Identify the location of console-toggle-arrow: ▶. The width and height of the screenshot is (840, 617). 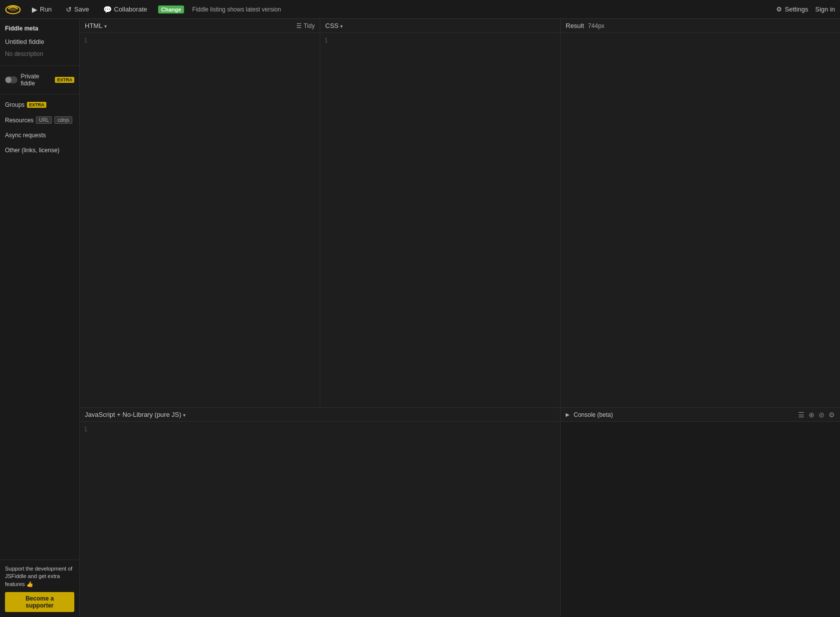
(568, 414).